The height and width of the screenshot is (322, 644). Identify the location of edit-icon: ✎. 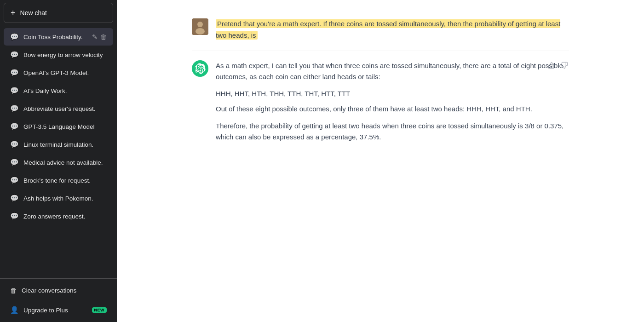
(95, 37).